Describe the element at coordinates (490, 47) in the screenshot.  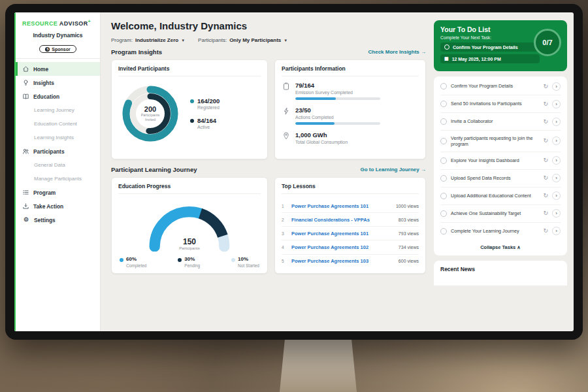
I see `next-task-chip: Confirm Your Program Details` at that location.